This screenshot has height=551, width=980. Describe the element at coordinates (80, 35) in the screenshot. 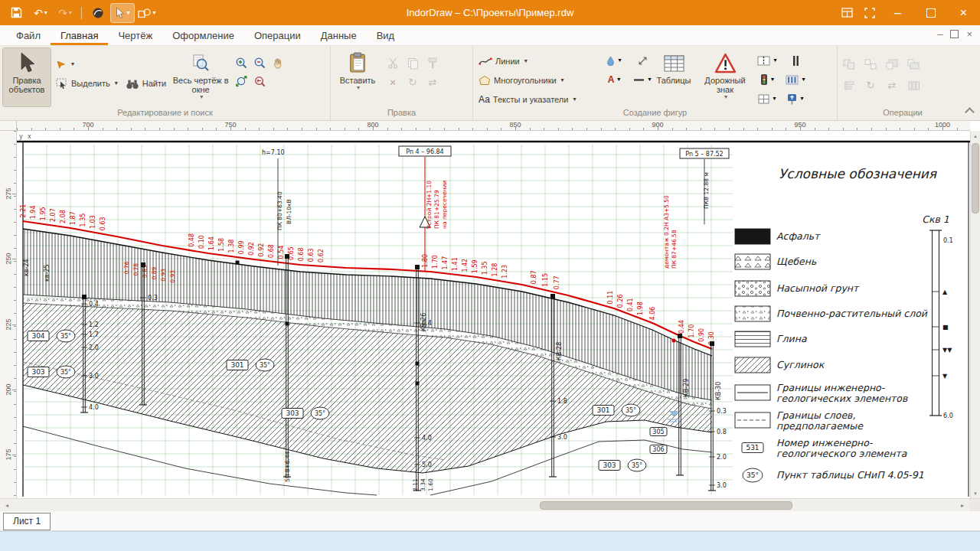

I see `tab-home: Главная` at that location.